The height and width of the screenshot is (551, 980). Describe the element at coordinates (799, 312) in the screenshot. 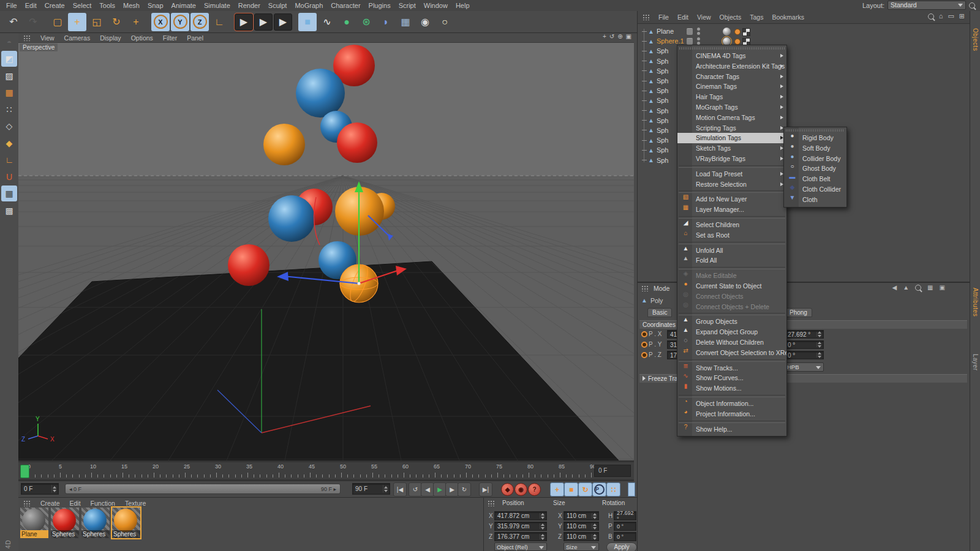

I see `tab-phong: Phong` at that location.